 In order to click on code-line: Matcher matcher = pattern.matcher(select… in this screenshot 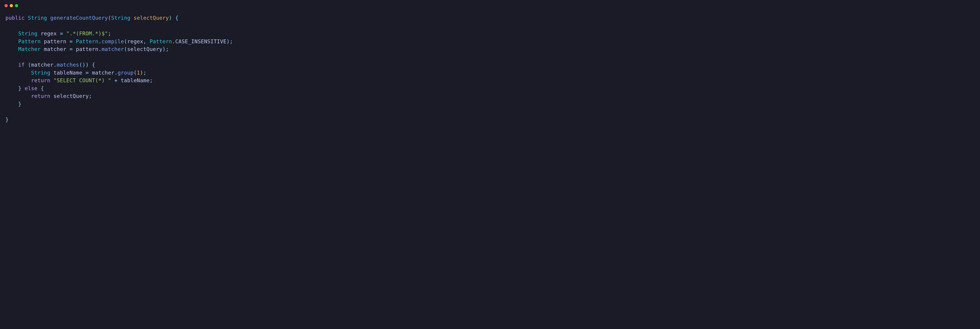, I will do `click(87, 49)`.